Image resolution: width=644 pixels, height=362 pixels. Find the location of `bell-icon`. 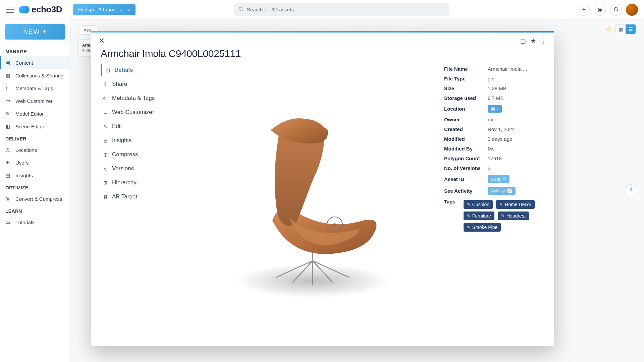

bell-icon is located at coordinates (616, 10).